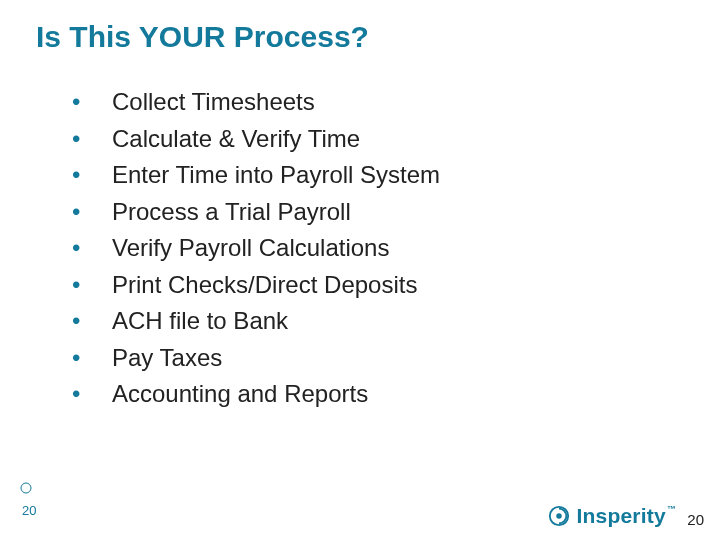  I want to click on list-item: • Print Checks/Direct Deposits, so click(256, 285).